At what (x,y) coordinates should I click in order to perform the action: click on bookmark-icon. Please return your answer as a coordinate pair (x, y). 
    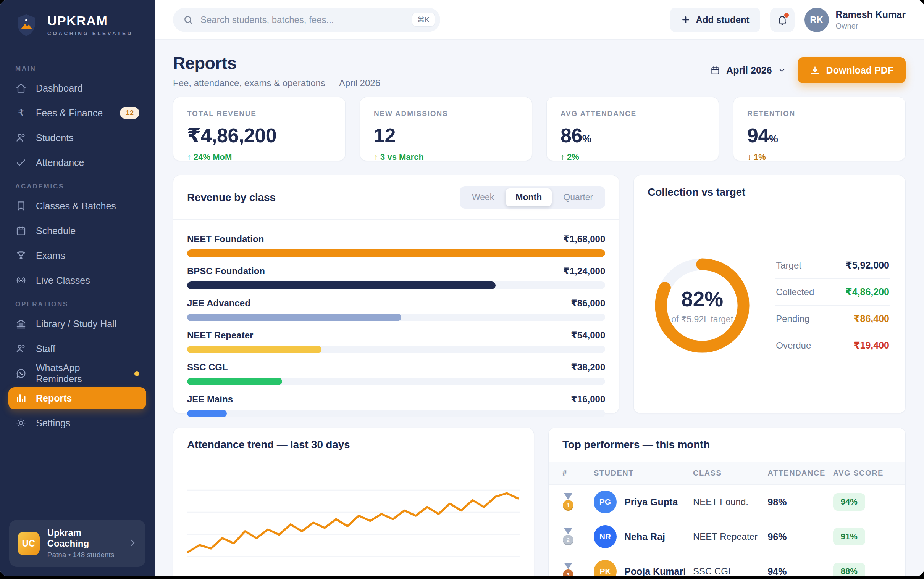
    Looking at the image, I should click on (21, 206).